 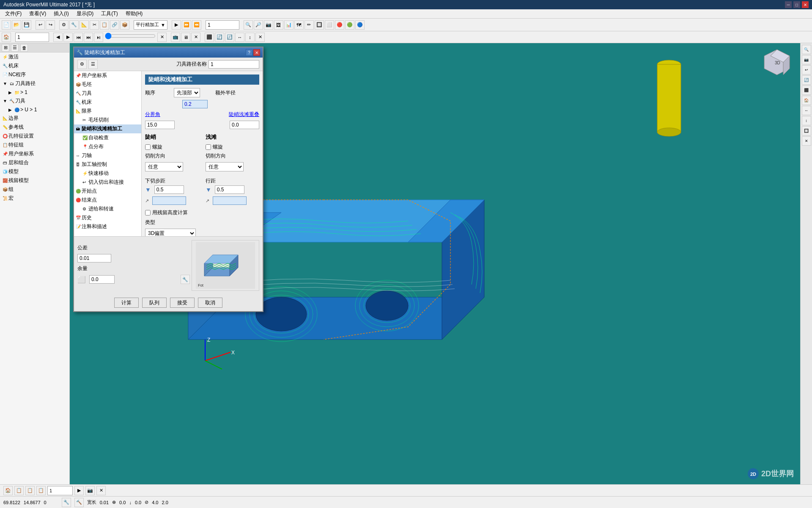 What do you see at coordinates (107, 164) in the screenshot?
I see `dtree-axis-ctrl: 🎛 加工轴控制` at bounding box center [107, 164].